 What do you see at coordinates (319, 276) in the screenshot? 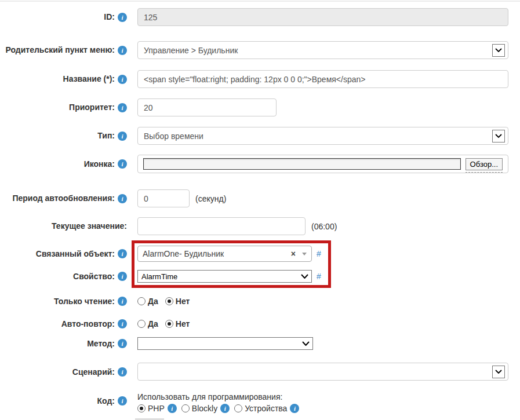
I see `property-hash-link: #` at bounding box center [319, 276].